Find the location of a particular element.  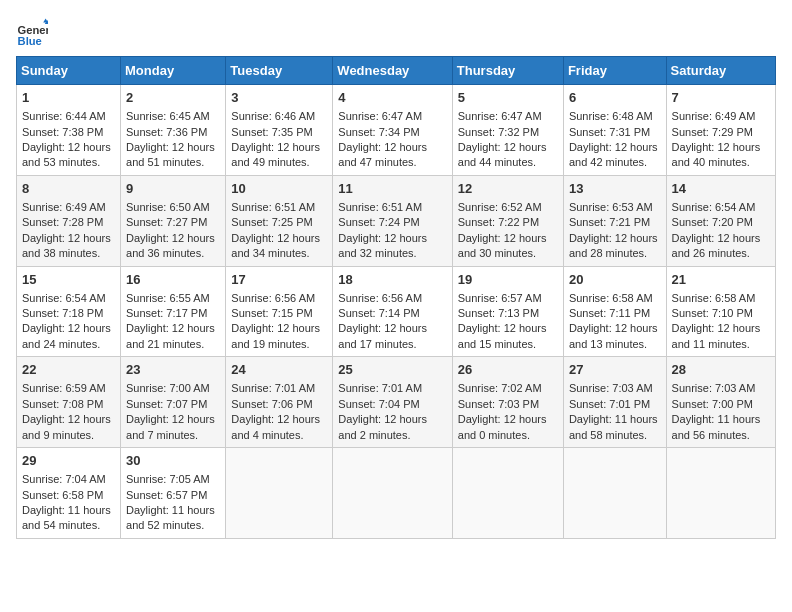

sunset: Sunset: 7:36 PM is located at coordinates (166, 132).